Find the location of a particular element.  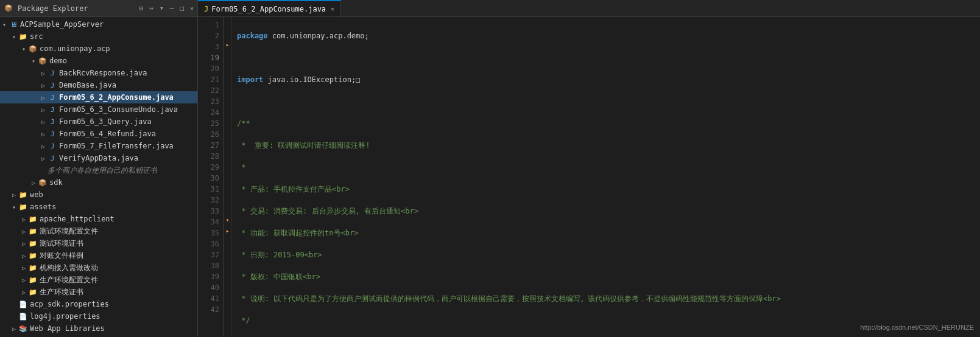

tree-item-web: ▷ 📁 web is located at coordinates (99, 195).